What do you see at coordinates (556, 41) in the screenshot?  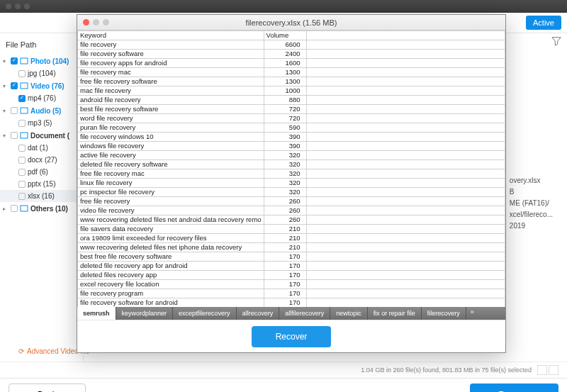 I see `filter-icon` at bounding box center [556, 41].